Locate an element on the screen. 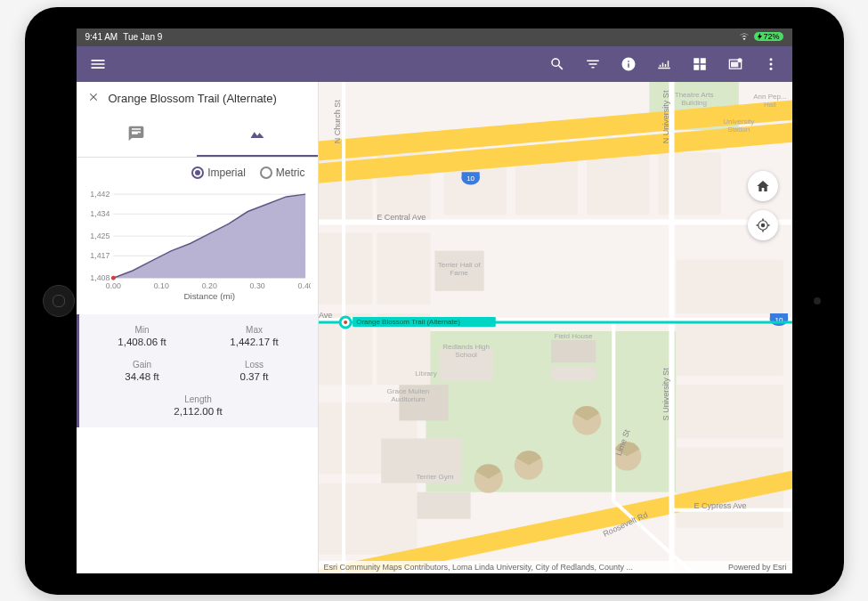 Image resolution: width=868 pixels, height=601 pixels. radio-metric-label: Metric is located at coordinates (290, 173).